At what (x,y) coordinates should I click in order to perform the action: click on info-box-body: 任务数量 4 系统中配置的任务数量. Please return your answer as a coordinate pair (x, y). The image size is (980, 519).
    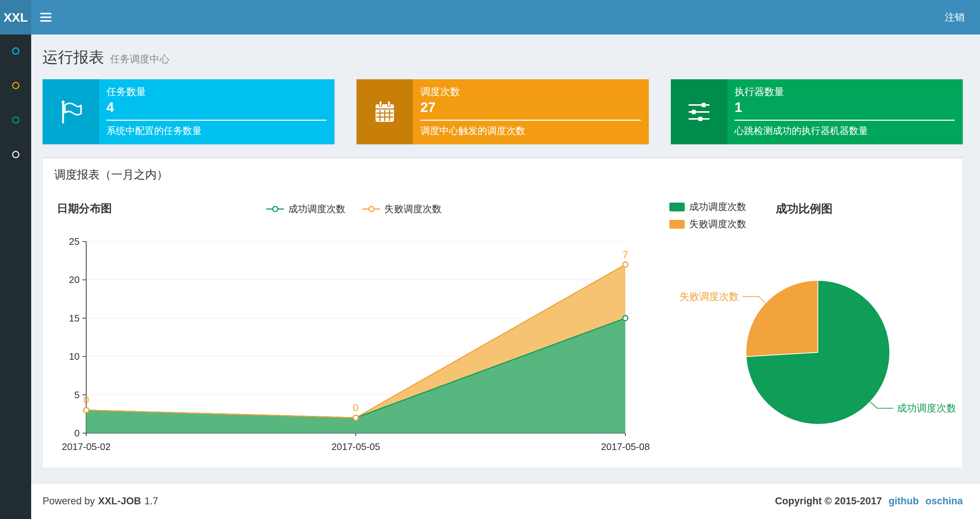
    Looking at the image, I should click on (217, 112).